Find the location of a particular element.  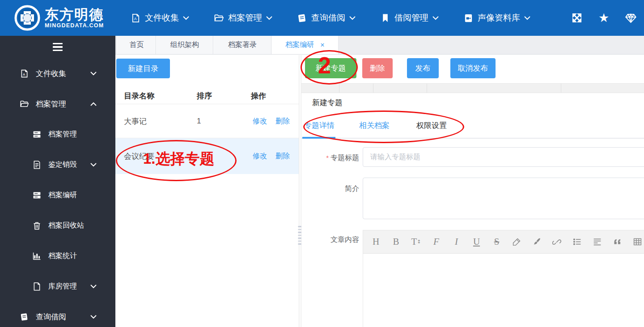

file-icon is located at coordinates (37, 286).